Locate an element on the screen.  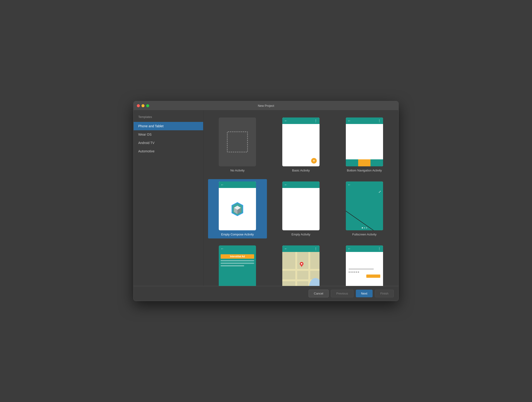
back-arrow-icon-4: ← is located at coordinates (286, 185).